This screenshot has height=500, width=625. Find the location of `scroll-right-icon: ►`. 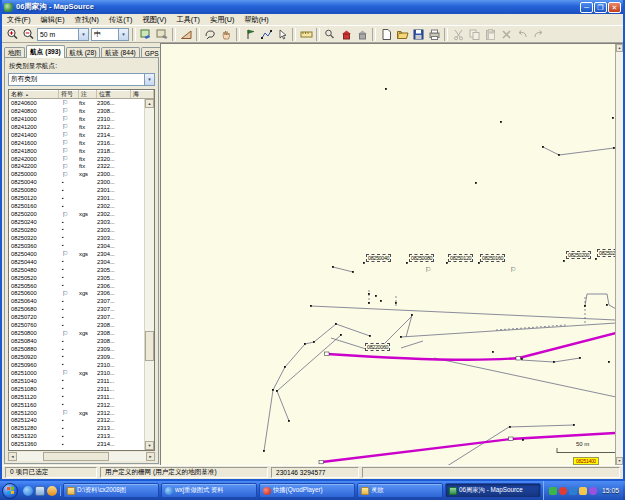

scroll-right-icon: ► is located at coordinates (150, 456).